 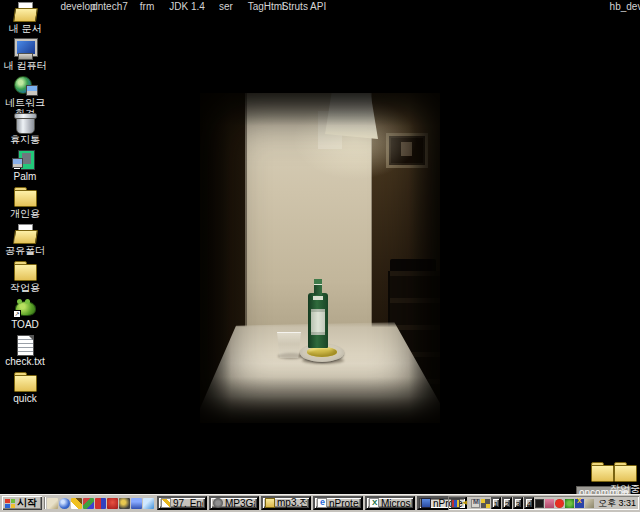 I want to click on desktop-pager-3: 3, so click(x=518, y=503).